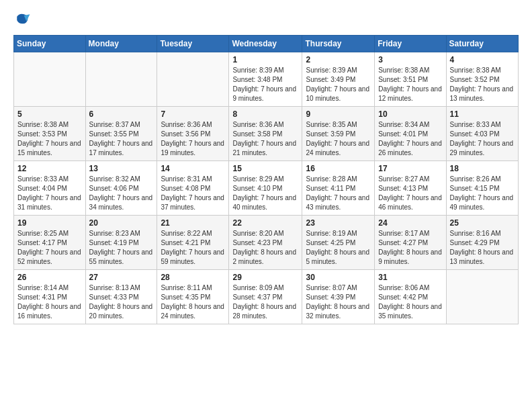 This screenshot has width=532, height=411. I want to click on day-number: 28, so click(193, 277).